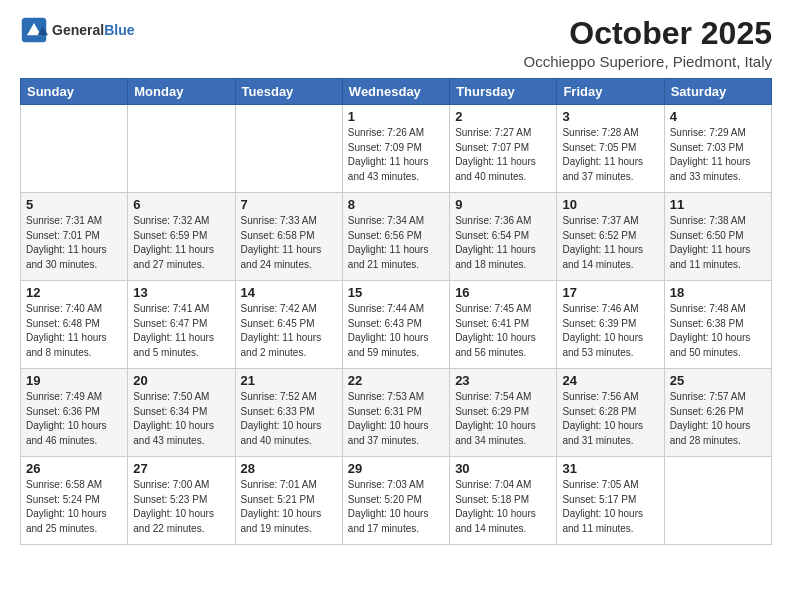  What do you see at coordinates (503, 380) in the screenshot?
I see `day-number: 23` at bounding box center [503, 380].